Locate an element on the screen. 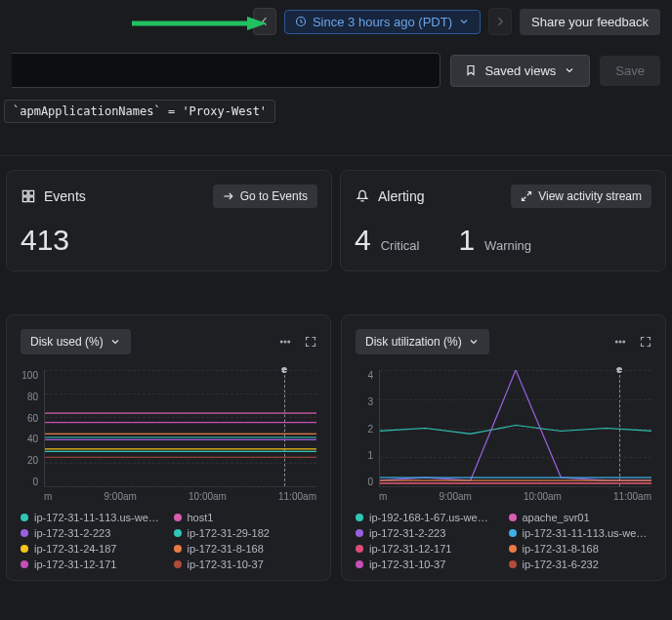  share-feedback-button: Share your feedback is located at coordinates (590, 21).